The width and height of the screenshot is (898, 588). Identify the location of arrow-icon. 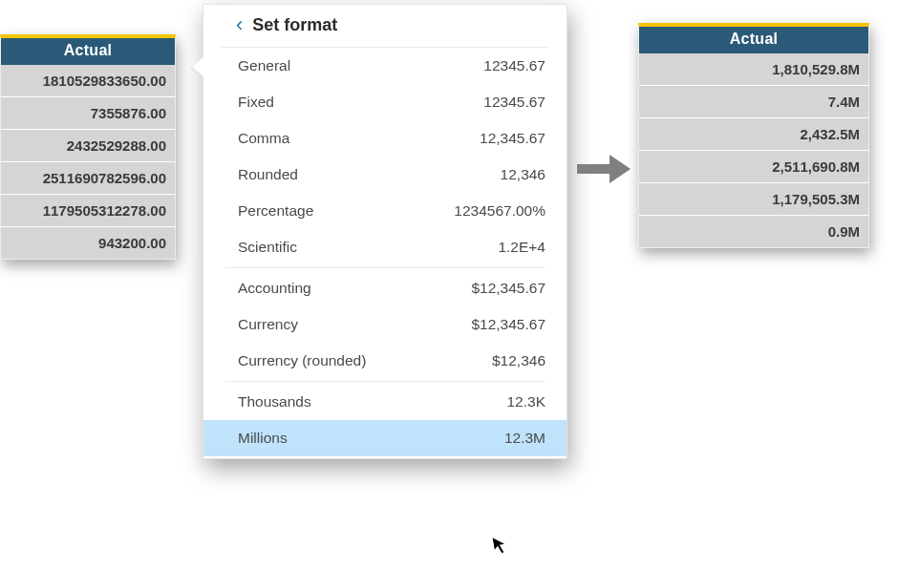
(604, 169).